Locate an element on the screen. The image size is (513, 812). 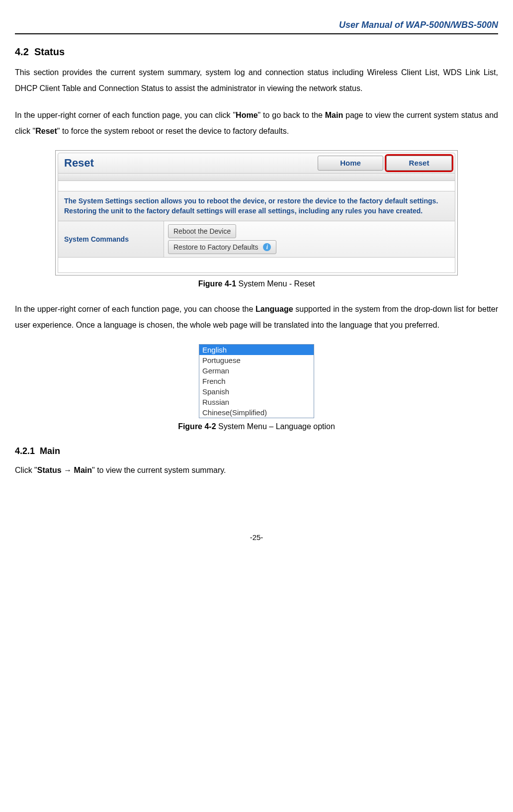
info-icon: i is located at coordinates (267, 247).